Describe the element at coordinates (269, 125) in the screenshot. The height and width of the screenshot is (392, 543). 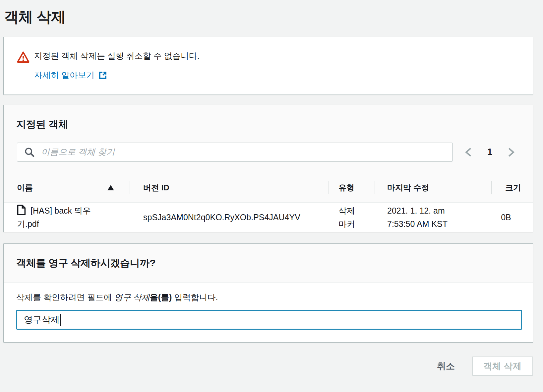
I see `objects-panel-title: 지정된 객체` at that location.